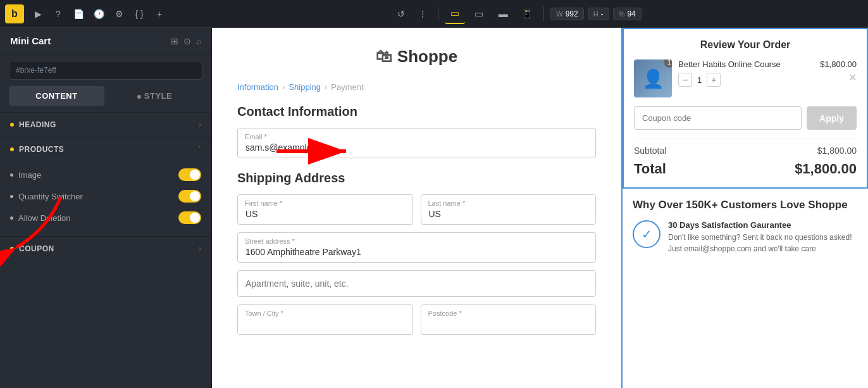 The image size is (868, 388). Describe the element at coordinates (200, 249) in the screenshot. I see `section-coupon-arrow: ›` at that location.